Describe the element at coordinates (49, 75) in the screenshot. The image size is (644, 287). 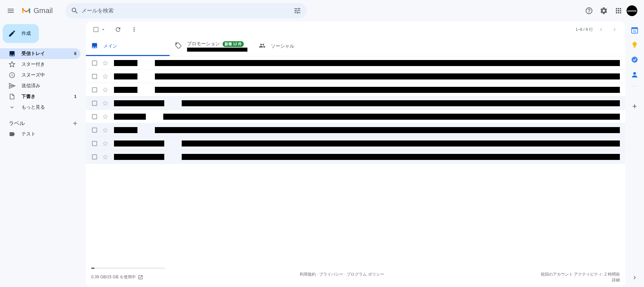
I see `nav-label: スヌーズ中` at that location.